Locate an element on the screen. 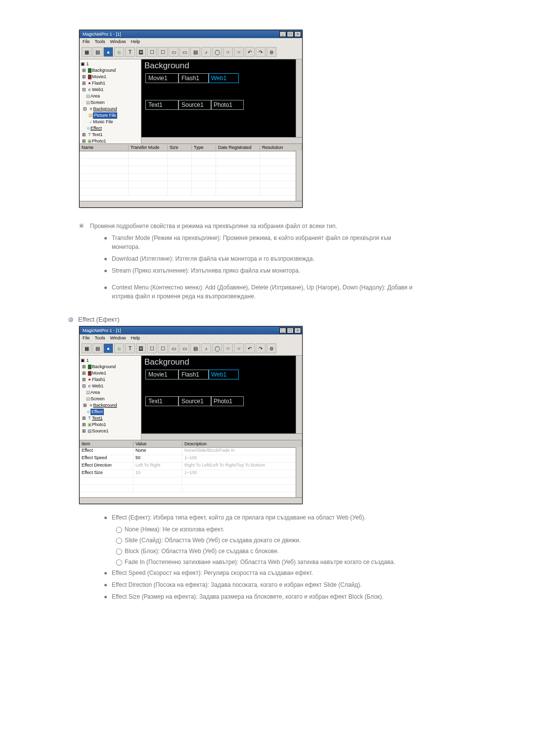 The width and height of the screenshot is (534, 756). col-desc: Description is located at coordinates (242, 444).